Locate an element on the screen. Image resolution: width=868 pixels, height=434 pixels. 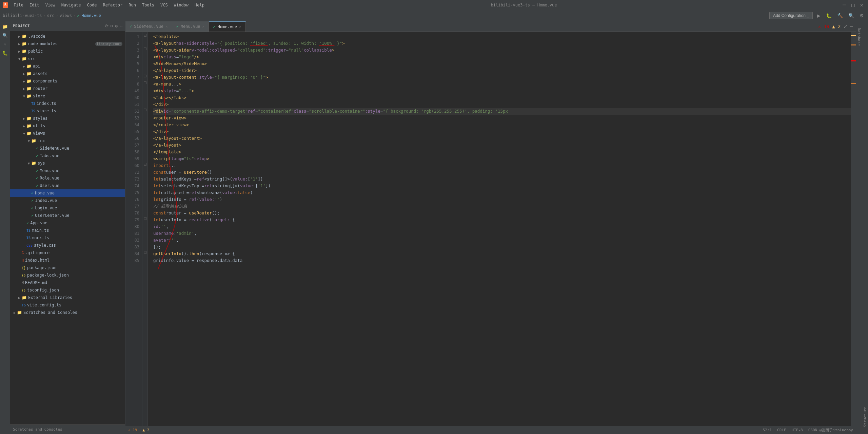
fold-cell-1: - is located at coordinates (145, 35).